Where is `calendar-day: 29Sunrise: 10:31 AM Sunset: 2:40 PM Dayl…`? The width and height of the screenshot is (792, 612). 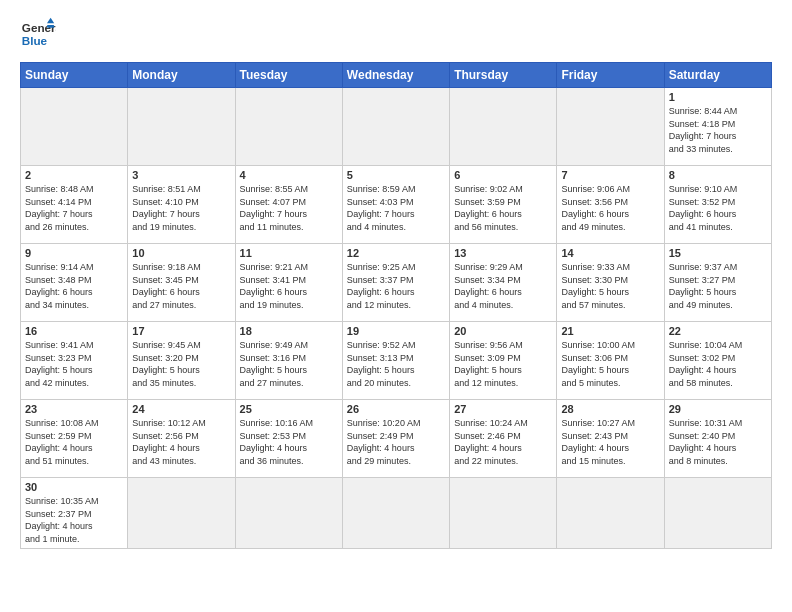 calendar-day: 29Sunrise: 10:31 AM Sunset: 2:40 PM Dayl… is located at coordinates (718, 439).